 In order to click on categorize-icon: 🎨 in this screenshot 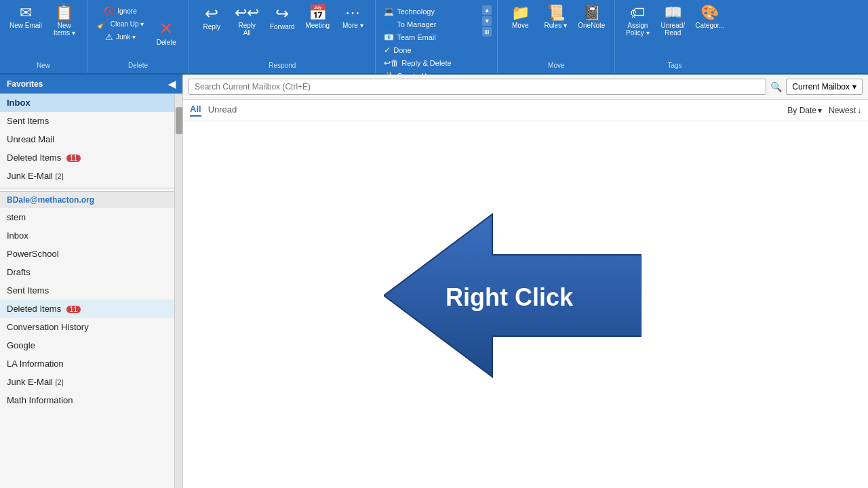, I will do `click(709, 13)`.